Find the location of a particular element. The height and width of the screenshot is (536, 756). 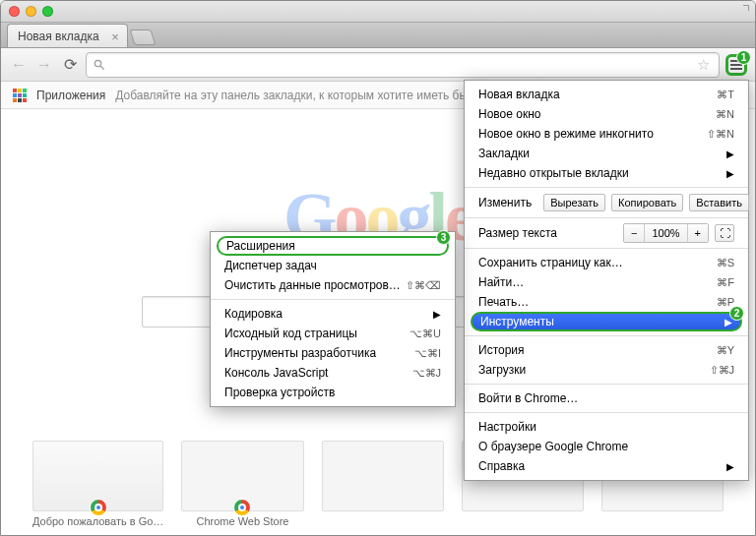

main-menu-button: 1 is located at coordinates (736, 65).